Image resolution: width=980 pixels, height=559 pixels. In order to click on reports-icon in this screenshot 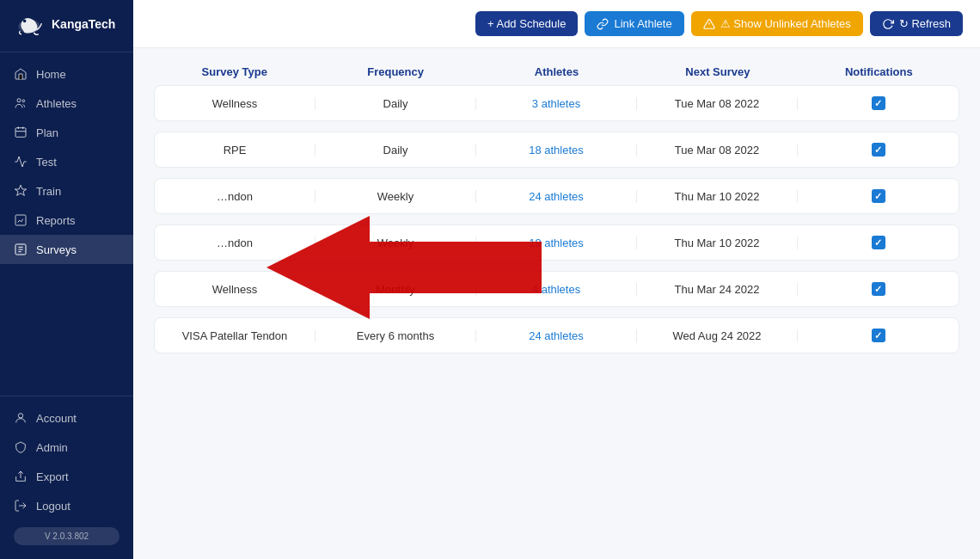, I will do `click(21, 220)`.